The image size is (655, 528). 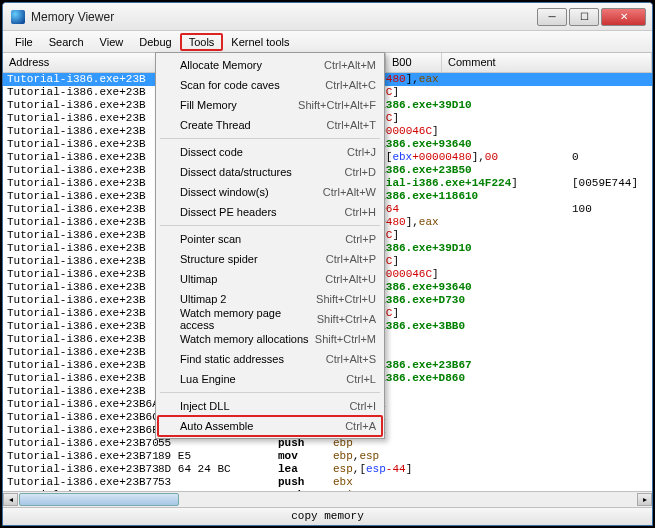 I want to click on menuitem-shortcut: Ctrl+Alt+W, so click(x=350, y=192).